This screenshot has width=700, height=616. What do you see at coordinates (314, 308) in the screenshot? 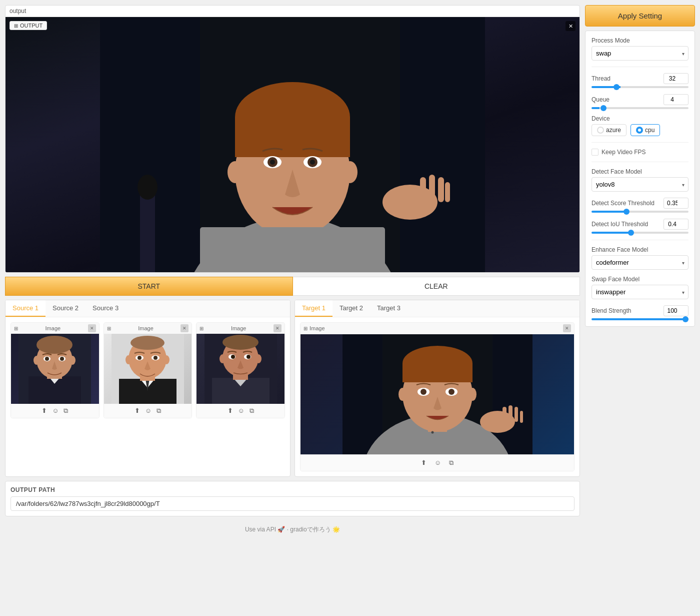
I see `target-tab-1: Target 1` at bounding box center [314, 308].